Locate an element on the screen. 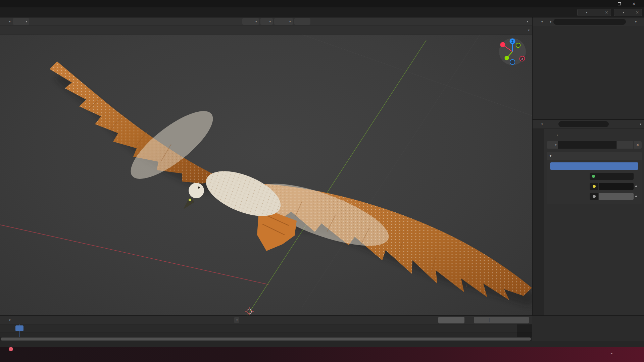 Image resolution: width=644 pixels, height=362 pixels. use-nodes-button is located at coordinates (594, 166).